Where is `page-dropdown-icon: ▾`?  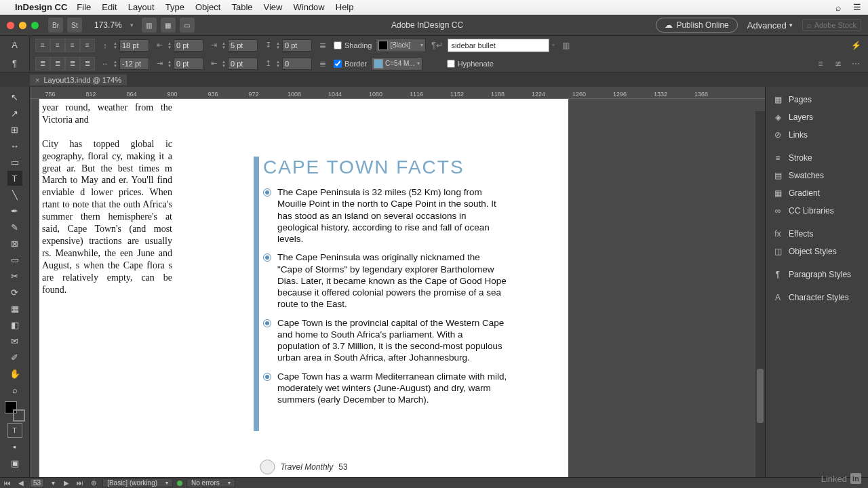 page-dropdown-icon: ▾ is located at coordinates (53, 483).